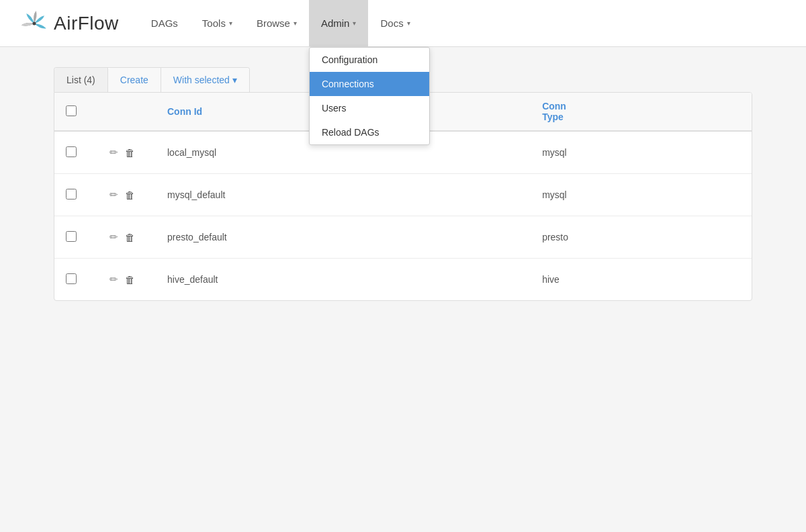 The width and height of the screenshot is (806, 532). I want to click on row3-checkbox, so click(71, 236).